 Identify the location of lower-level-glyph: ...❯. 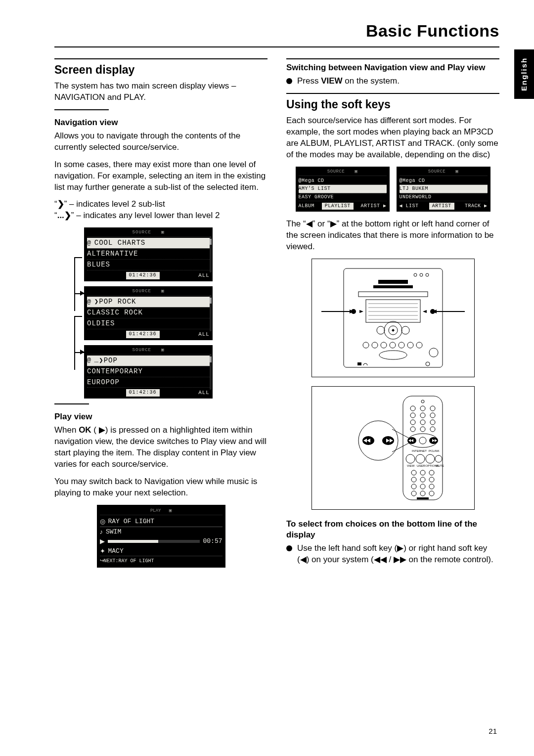
(64, 216).